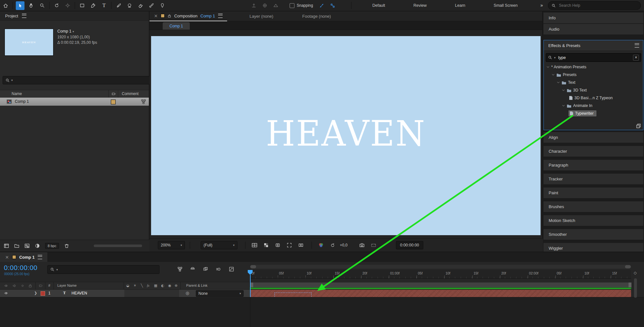 The width and height of the screenshot is (644, 327). I want to click on time-navigator, so click(441, 267).